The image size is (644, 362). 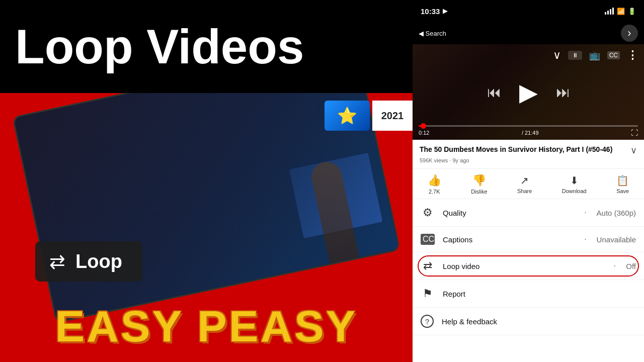 I want to click on like-icon: 👍, so click(x=435, y=180).